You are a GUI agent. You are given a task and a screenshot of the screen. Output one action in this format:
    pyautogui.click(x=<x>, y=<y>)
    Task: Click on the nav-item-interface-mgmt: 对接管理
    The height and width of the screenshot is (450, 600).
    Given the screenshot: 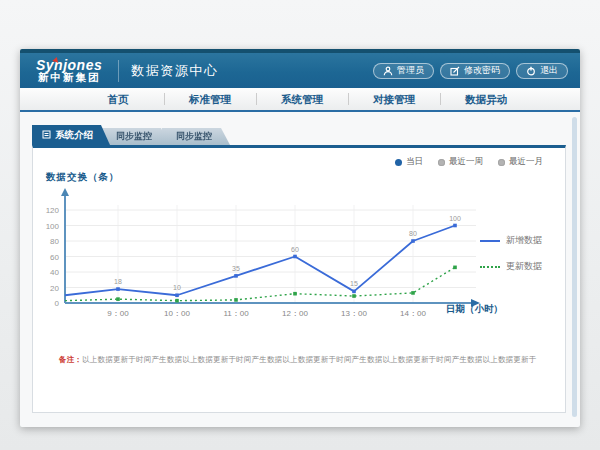 What is the action you would take?
    pyautogui.click(x=394, y=99)
    